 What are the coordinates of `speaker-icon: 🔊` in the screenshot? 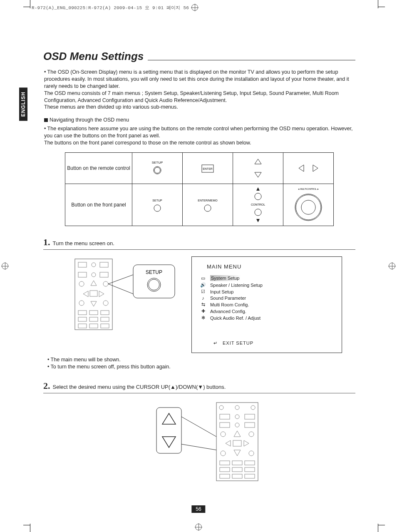 It's located at (203, 285).